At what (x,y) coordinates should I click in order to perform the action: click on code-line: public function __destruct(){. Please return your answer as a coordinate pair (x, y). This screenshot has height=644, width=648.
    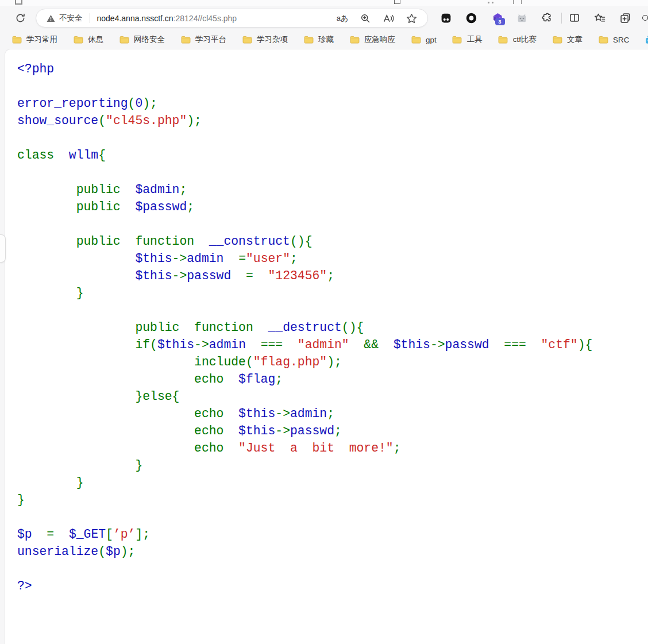
    Looking at the image, I should click on (333, 327).